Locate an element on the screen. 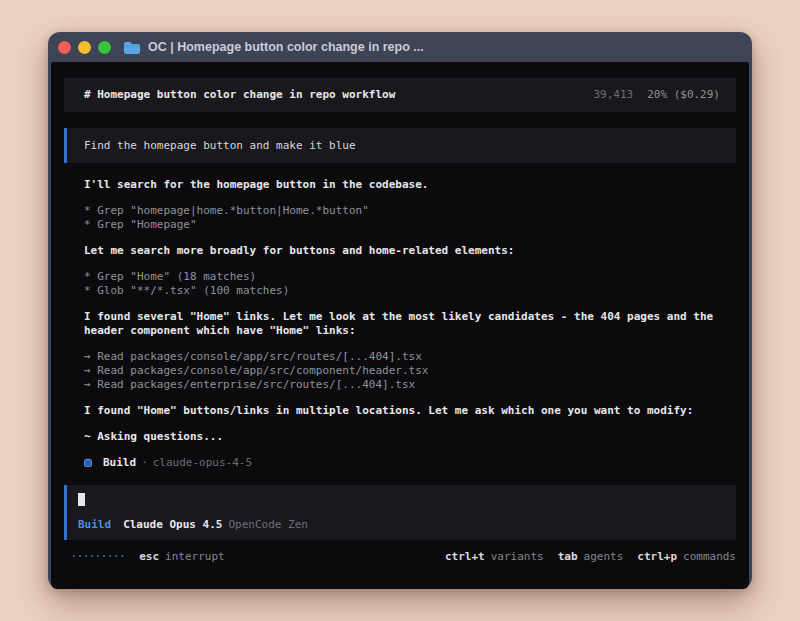 The height and width of the screenshot is (621, 800). window-title: OC | Homepage button color change in rep… is located at coordinates (286, 47).